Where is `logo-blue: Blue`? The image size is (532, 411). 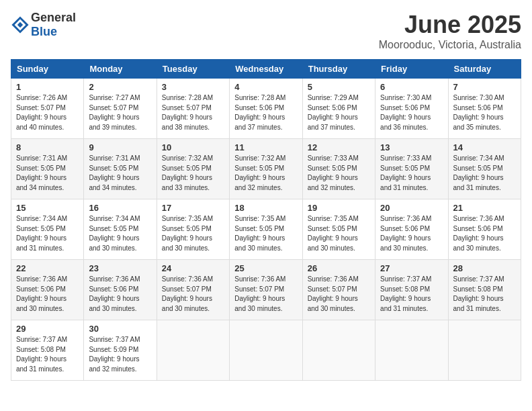 logo-blue: Blue is located at coordinates (44, 32).